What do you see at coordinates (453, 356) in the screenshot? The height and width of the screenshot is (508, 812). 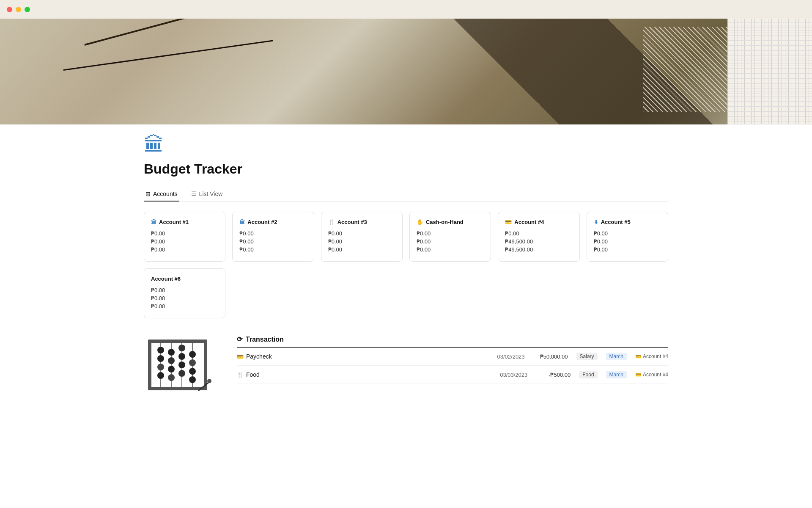 I see `transaction-row-paycheck: 💳 Paycheck 03/02/2023 ₱50,000.00 Salary …` at bounding box center [453, 356].